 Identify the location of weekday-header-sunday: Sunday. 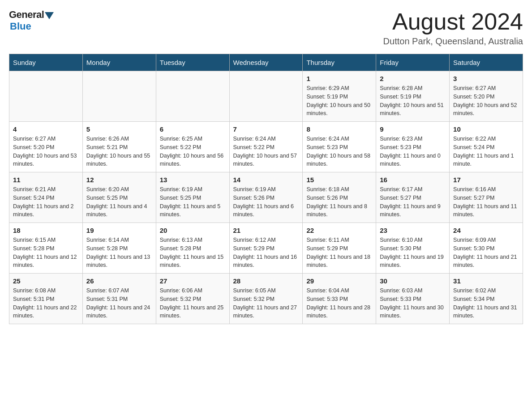
(46, 63).